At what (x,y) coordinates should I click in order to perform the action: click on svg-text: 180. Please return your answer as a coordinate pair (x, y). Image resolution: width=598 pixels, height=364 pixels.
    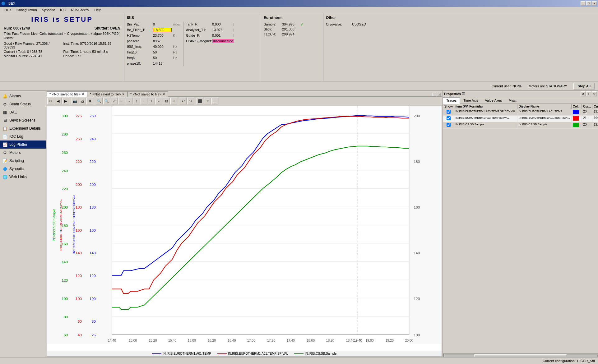
    Looking at the image, I should click on (417, 162).